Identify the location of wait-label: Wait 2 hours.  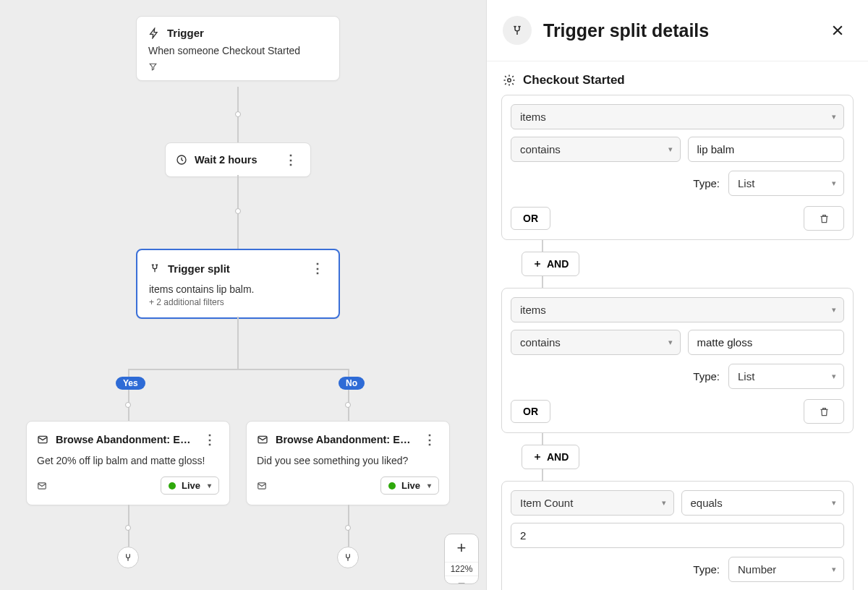
(226, 160).